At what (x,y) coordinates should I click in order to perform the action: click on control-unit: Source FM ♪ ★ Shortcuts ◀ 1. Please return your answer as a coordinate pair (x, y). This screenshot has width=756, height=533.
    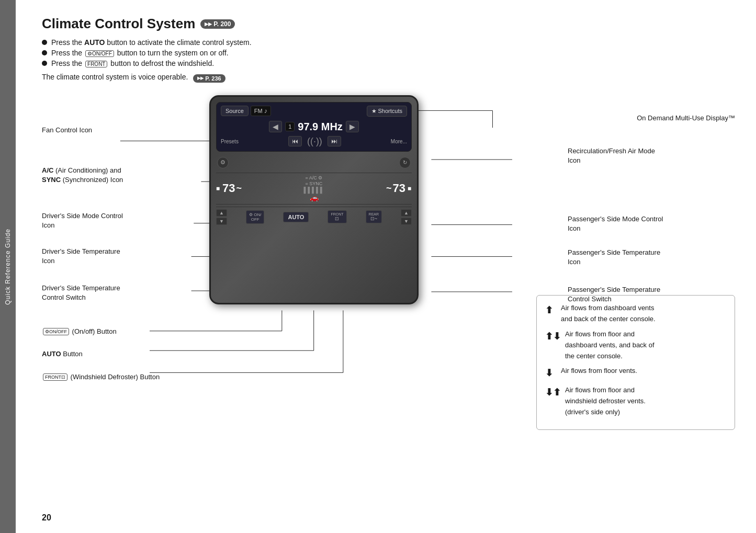
    Looking at the image, I should click on (314, 200).